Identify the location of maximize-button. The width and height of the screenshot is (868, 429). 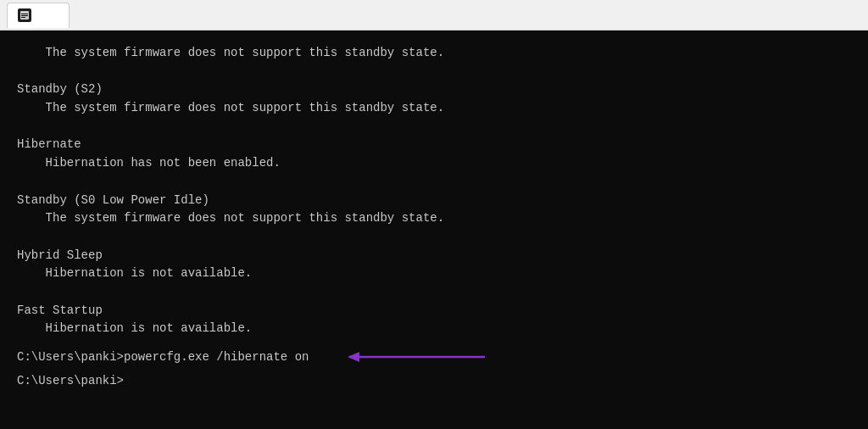
(803, 15).